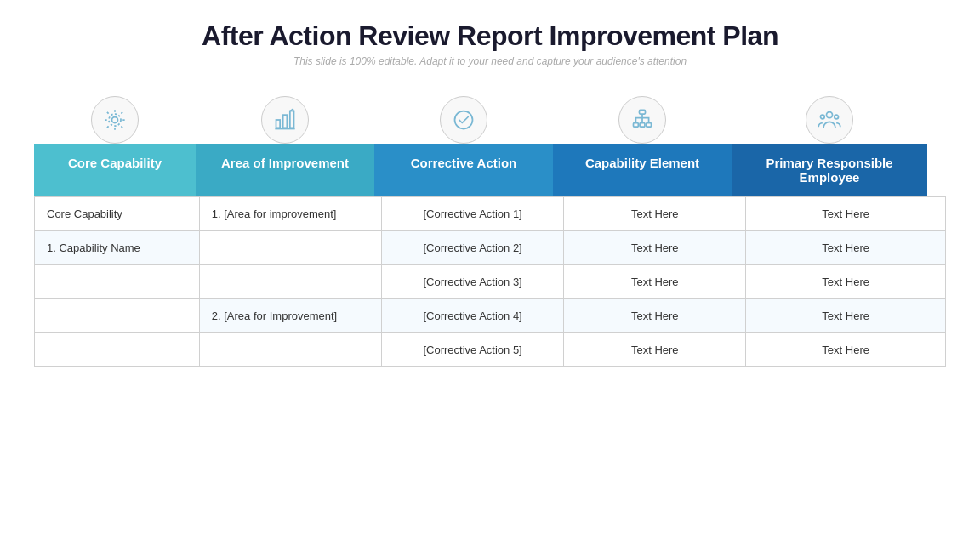 Image resolution: width=980 pixels, height=551 pixels. What do you see at coordinates (490, 170) in the screenshot?
I see `header-row: Core Capability Area of Improvement Corr…` at bounding box center [490, 170].